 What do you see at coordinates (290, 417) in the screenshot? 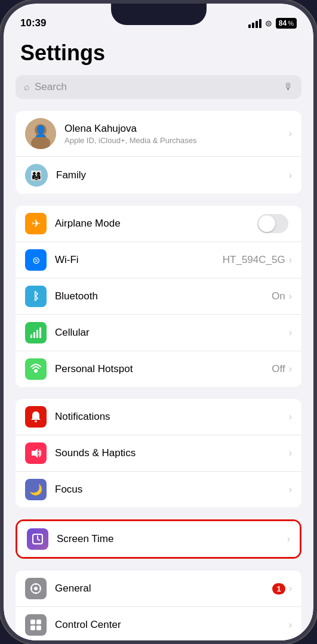
I see `notifications-chevron-icon: ›` at bounding box center [290, 417].